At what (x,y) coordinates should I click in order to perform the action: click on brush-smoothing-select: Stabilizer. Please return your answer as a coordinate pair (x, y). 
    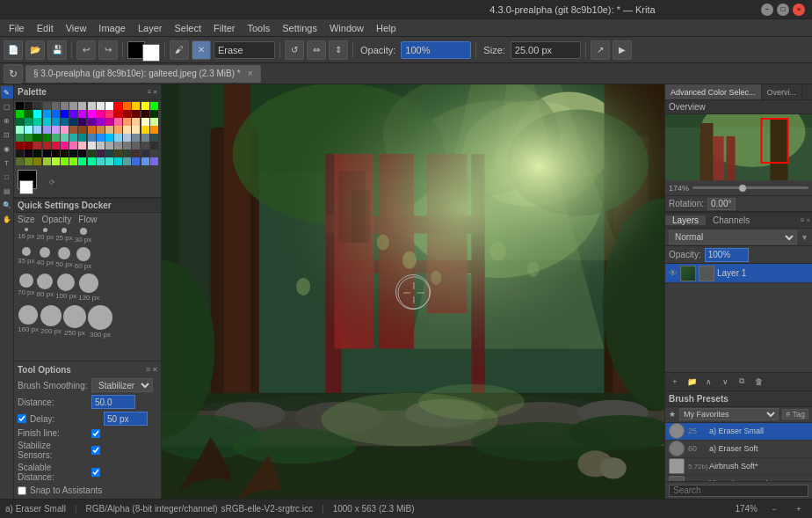
    Looking at the image, I should click on (122, 385).